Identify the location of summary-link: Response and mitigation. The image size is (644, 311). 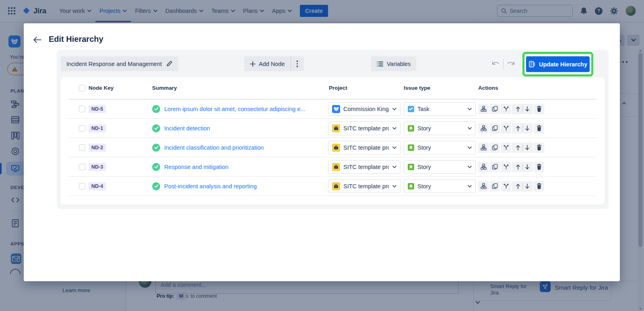
(196, 167).